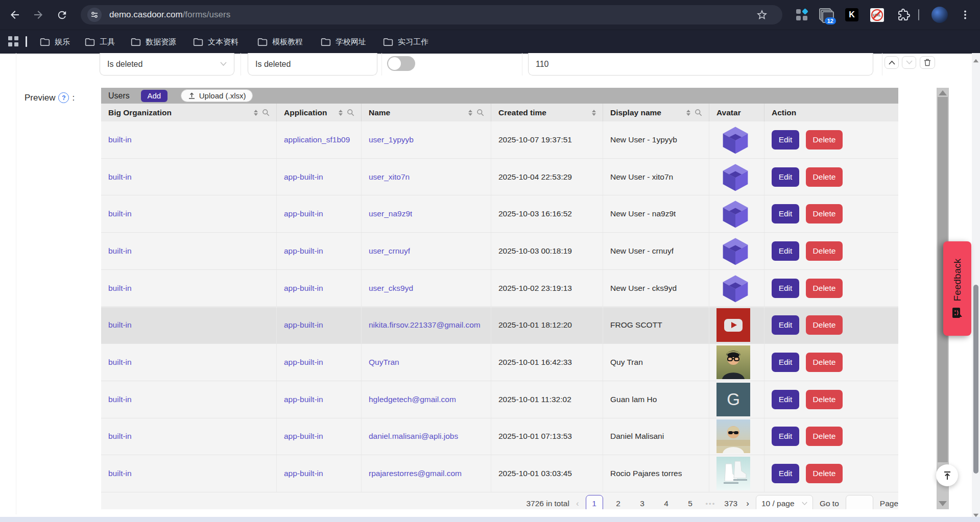  I want to click on user-name-link: user_crnuyf, so click(389, 251).